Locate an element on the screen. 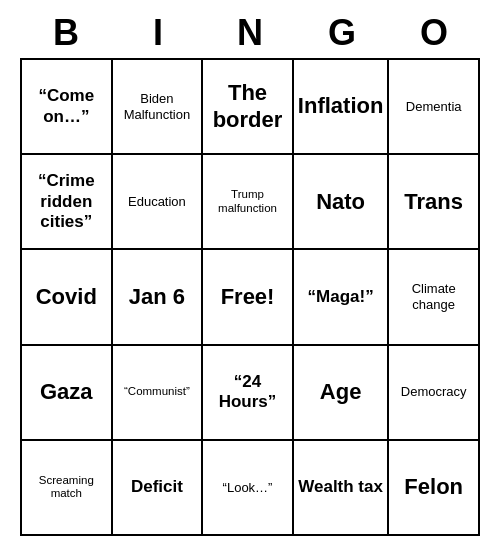  cell-text: Gaza is located at coordinates (66, 392).